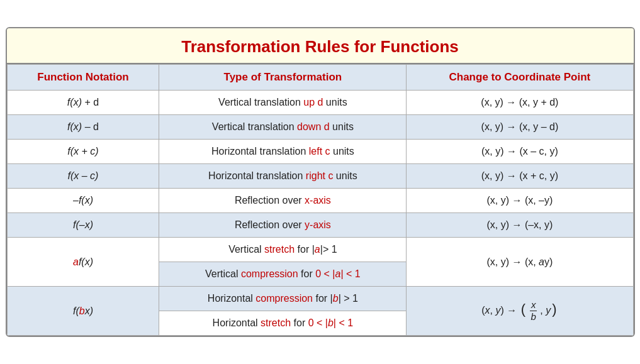 The image size is (640, 364). What do you see at coordinates (83, 176) in the screenshot?
I see `fn-cell: f(x – c)` at bounding box center [83, 176].